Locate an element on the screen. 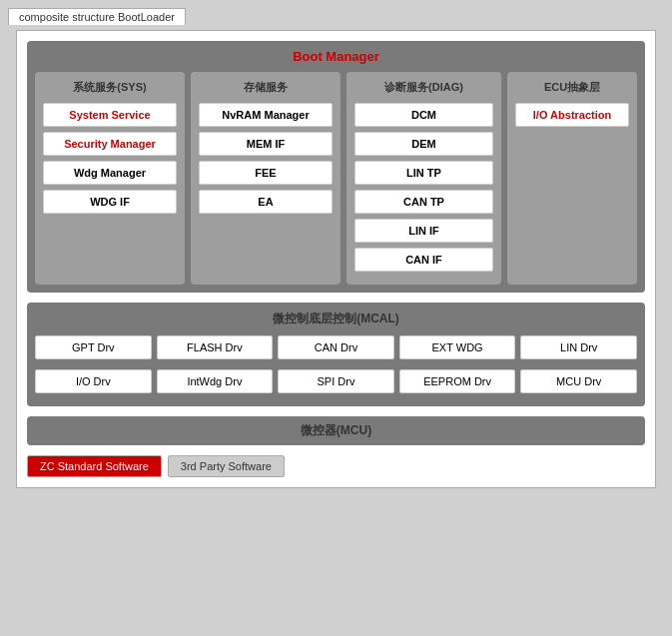 This screenshot has height=636, width=672. tab-label: composite structure BootLoader is located at coordinates (97, 16).